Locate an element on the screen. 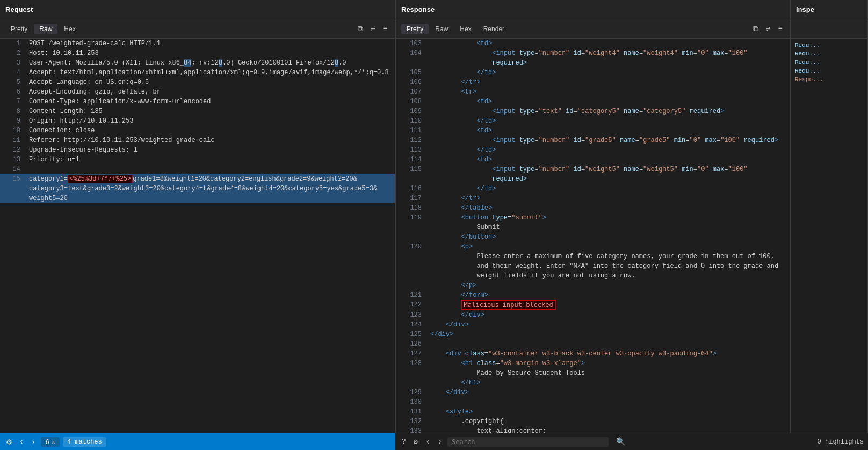  nav-next-btn: › is located at coordinates (33, 442).